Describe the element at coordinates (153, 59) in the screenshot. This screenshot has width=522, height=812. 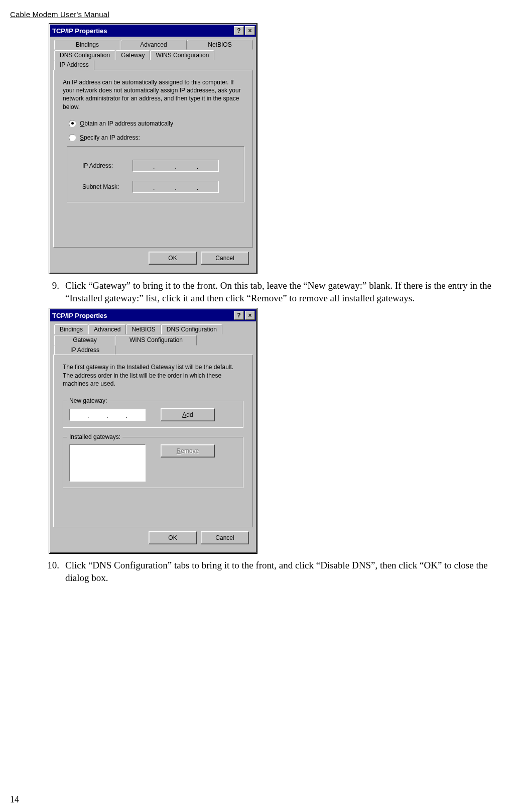
I see `tab-row-2: DNS Configuration Gateway WINS Configura…` at that location.